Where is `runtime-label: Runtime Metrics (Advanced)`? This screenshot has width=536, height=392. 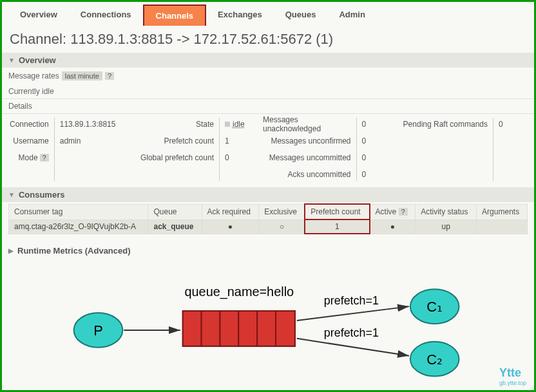 runtime-label: Runtime Metrics (Advanced) is located at coordinates (74, 251).